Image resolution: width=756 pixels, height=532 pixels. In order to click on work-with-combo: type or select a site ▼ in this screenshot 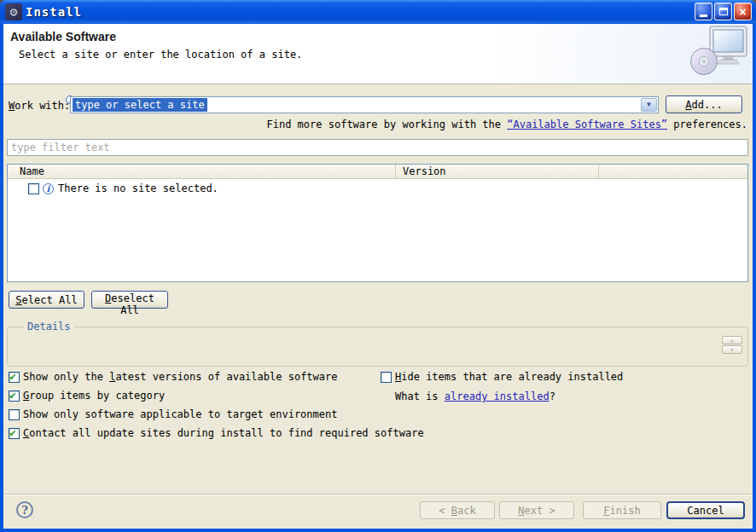, I will do `click(364, 105)`.